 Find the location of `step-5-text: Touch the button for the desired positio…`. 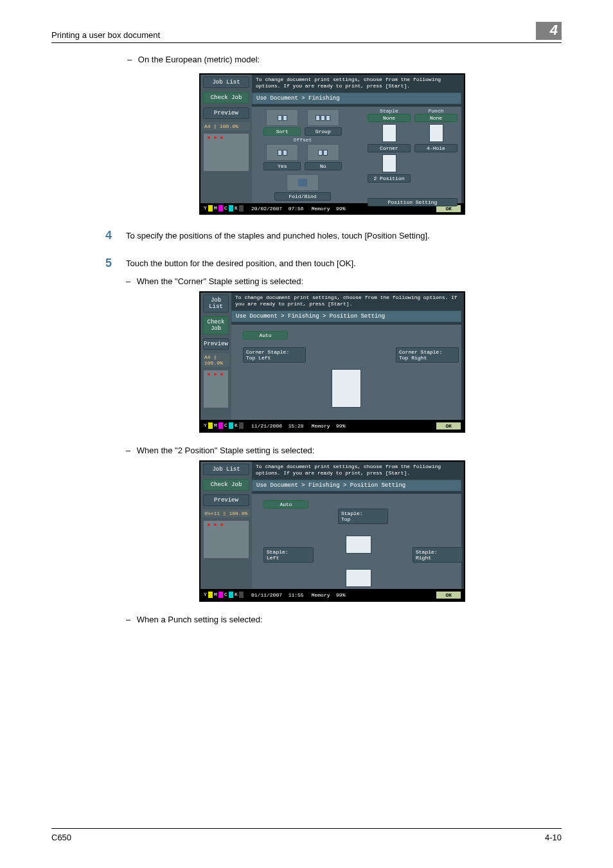

step-5-text: Touch the button for the desired positio… is located at coordinates (241, 264).